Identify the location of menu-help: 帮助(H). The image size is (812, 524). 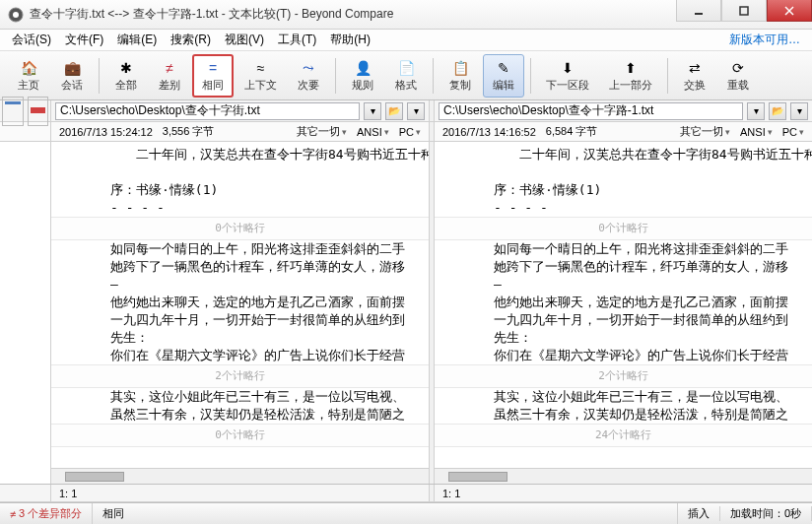
(351, 39).